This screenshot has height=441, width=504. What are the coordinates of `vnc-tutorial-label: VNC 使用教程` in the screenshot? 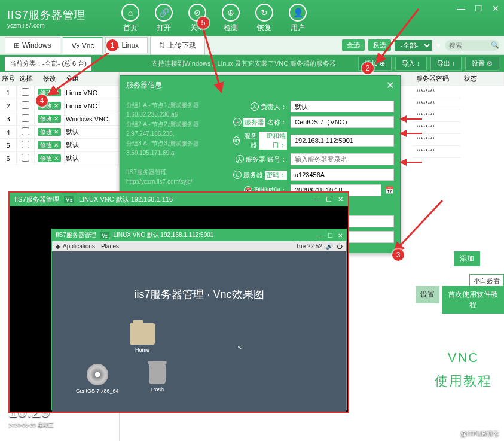 It's located at (463, 370).